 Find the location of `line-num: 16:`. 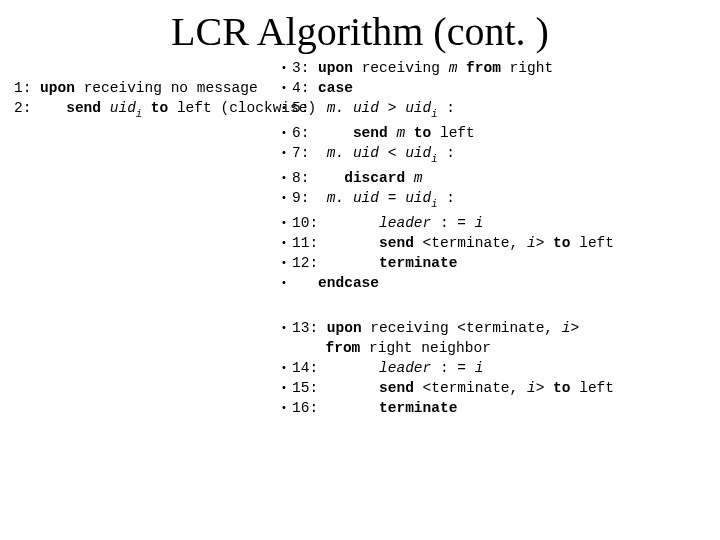

line-num: 16: is located at coordinates (305, 408).